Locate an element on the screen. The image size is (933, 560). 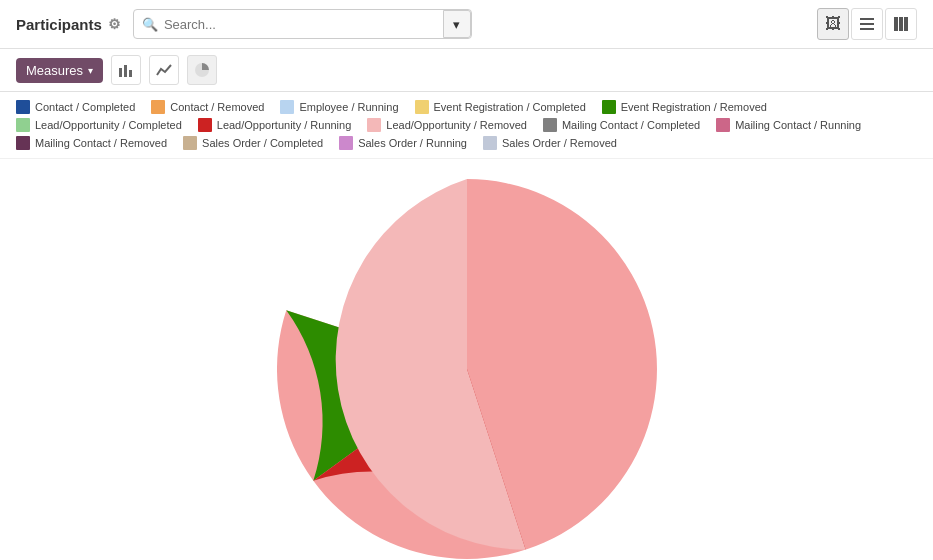
list-view-button is located at coordinates (867, 24).